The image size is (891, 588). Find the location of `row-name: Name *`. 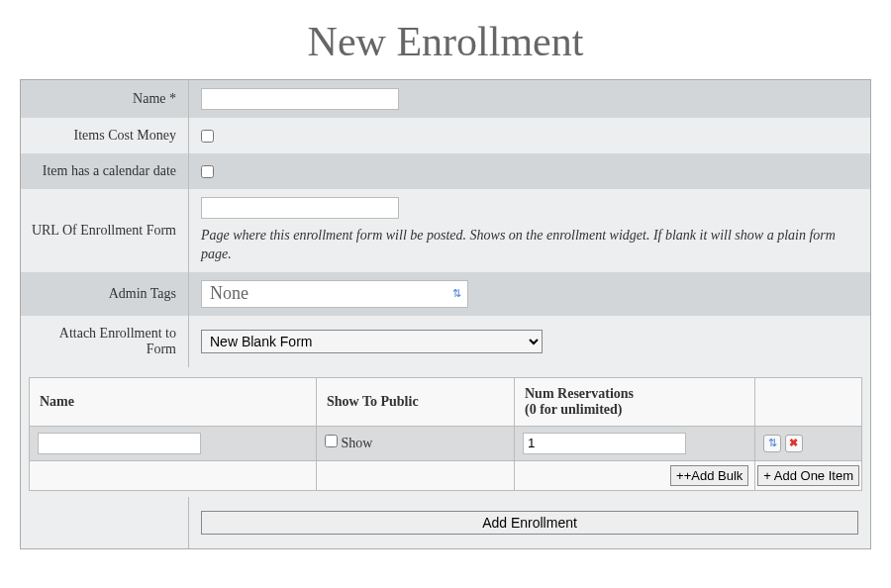

row-name: Name * is located at coordinates (446, 99).